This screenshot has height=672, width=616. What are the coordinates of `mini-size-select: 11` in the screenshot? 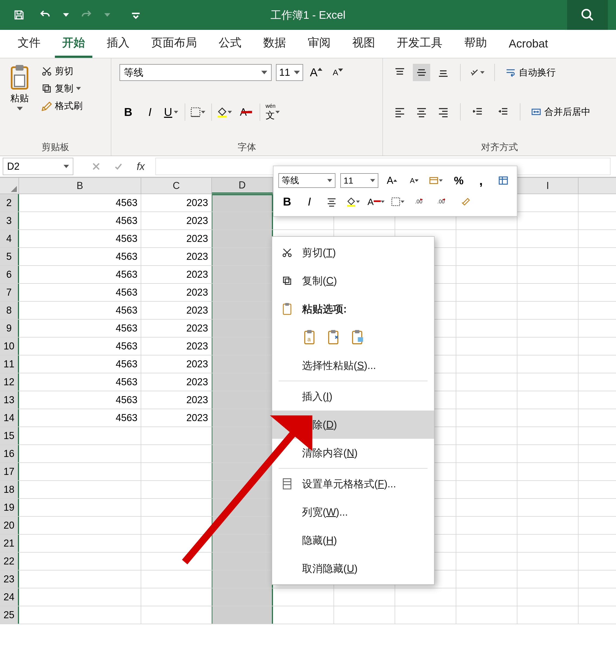 It's located at (359, 181).